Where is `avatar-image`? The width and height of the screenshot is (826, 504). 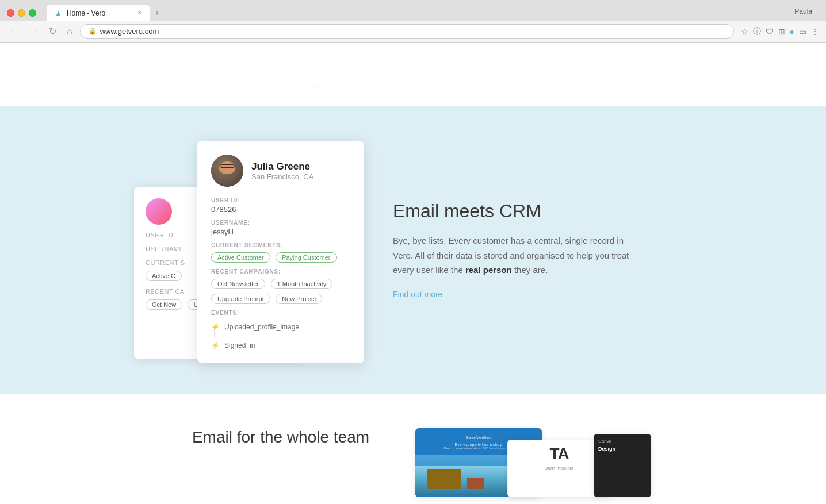
avatar-image is located at coordinates (227, 171).